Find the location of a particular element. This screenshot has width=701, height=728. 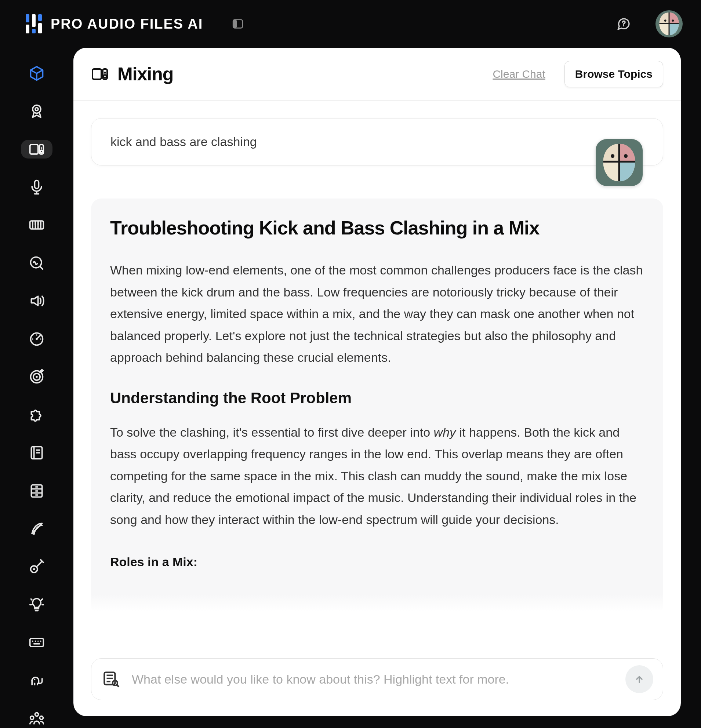

article-intro: When mixing low-end elements, one of the… is located at coordinates (377, 314).